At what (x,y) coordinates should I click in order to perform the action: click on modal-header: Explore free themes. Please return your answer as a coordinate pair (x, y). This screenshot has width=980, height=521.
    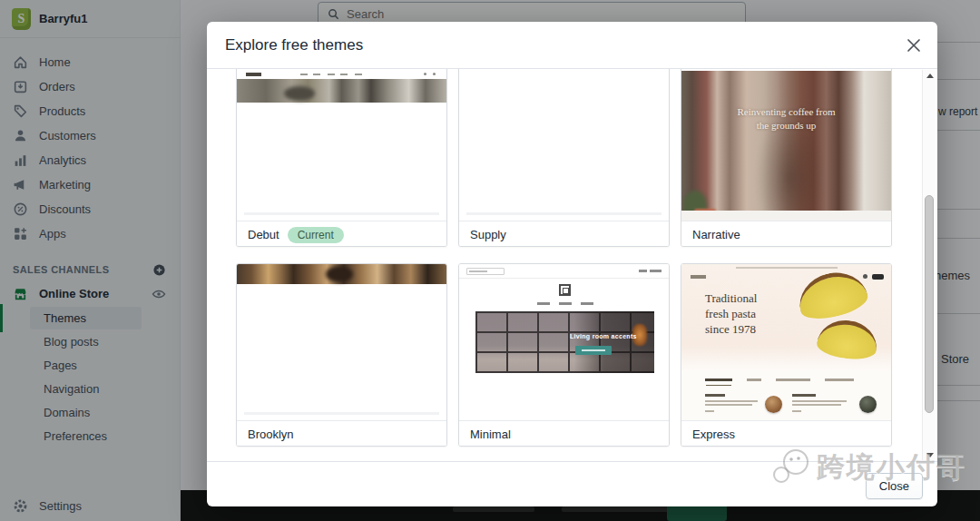
    Looking at the image, I should click on (572, 45).